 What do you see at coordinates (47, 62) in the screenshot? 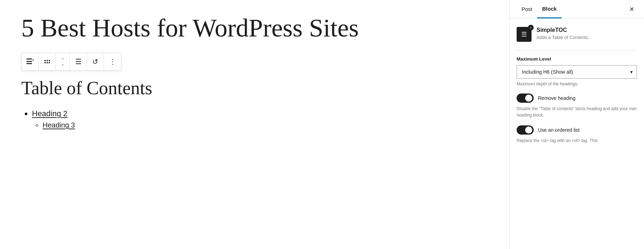
I see `drag-icon` at bounding box center [47, 62].